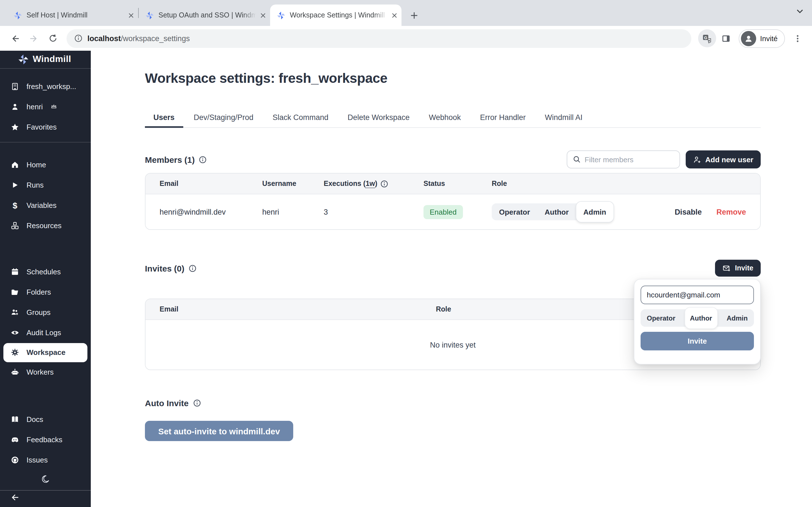  Describe the element at coordinates (738, 268) in the screenshot. I see `invite-button: Invite` at that location.